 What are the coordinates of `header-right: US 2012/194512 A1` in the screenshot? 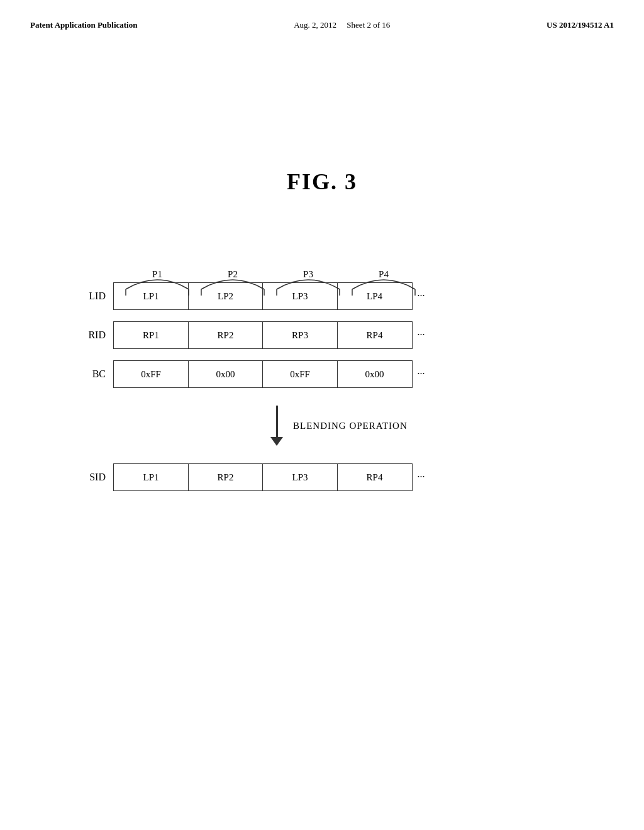 It's located at (580, 25).